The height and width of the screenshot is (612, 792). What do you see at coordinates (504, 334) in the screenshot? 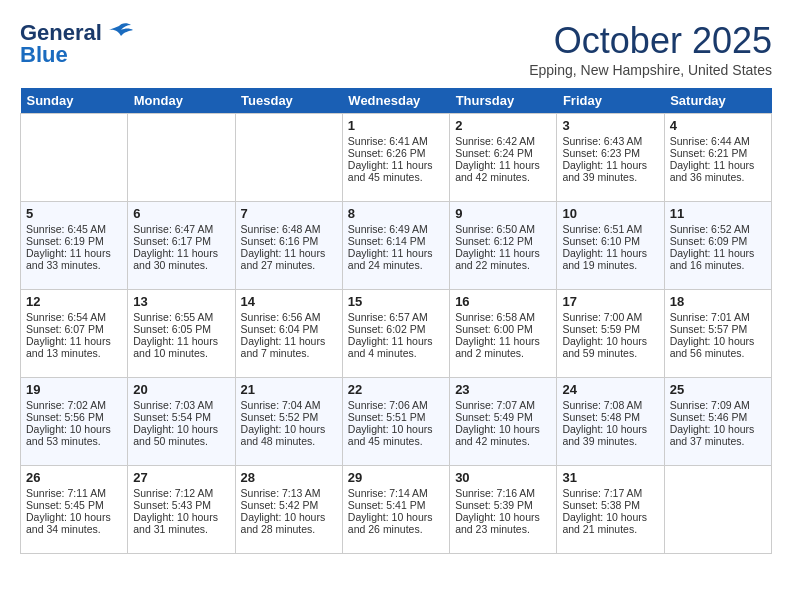
I see `calendar-cell: 16Sunrise: 6:58 AMSunset: 6:00 PMDayligh…` at bounding box center [504, 334].